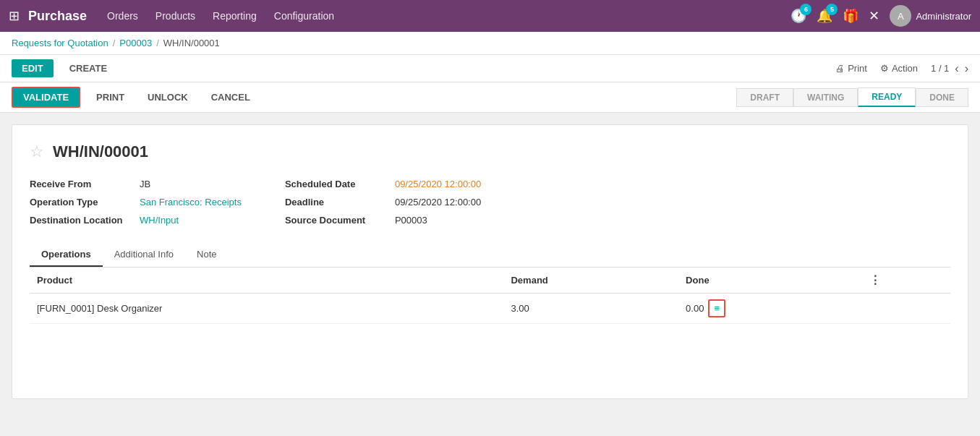  What do you see at coordinates (136, 202) in the screenshot?
I see `operation-type-row: Operation Type San Francisco: Receipts` at bounding box center [136, 202].